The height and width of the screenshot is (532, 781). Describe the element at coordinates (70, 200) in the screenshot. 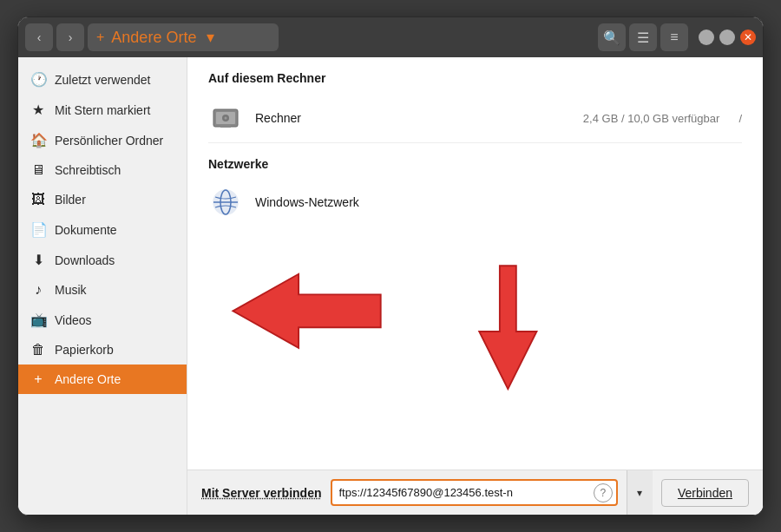

I see `sidebar-label-pictures: Bilder` at that location.